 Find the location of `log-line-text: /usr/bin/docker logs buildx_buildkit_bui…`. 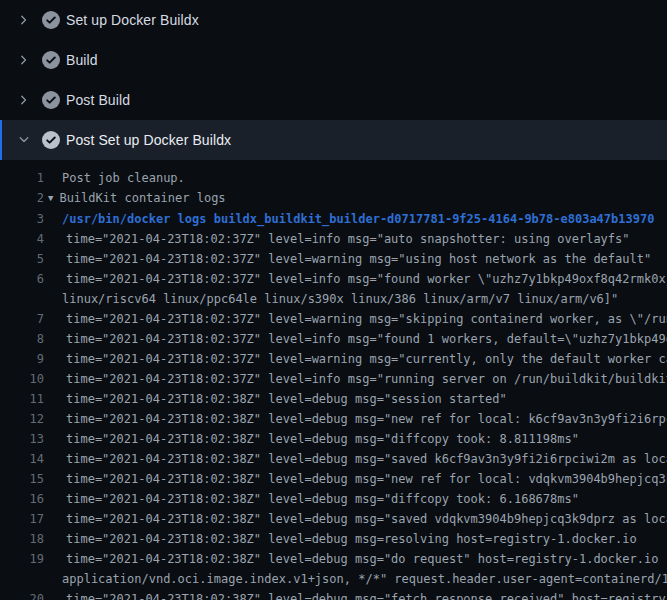

log-line-text: /usr/bin/docker logs buildx_buildkit_bui… is located at coordinates (358, 219).